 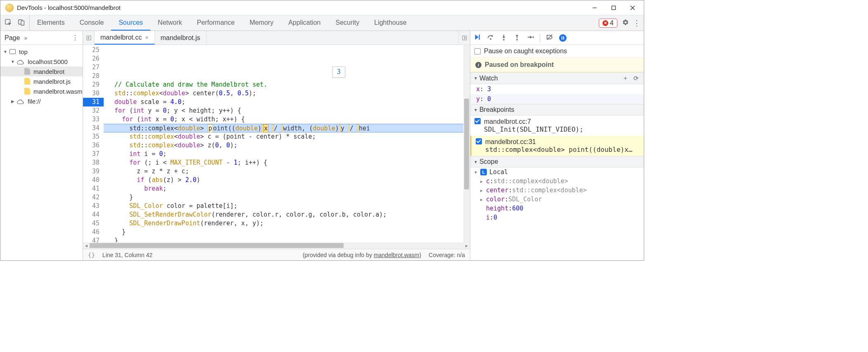 I want to click on maximize-button, so click(x=614, y=8).